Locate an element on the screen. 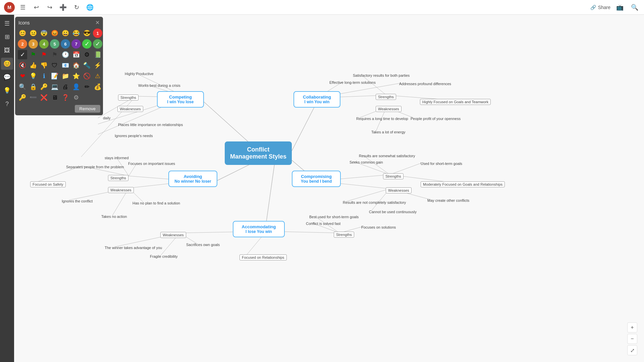 This screenshot has width=644, height=362. icon-thumbsup: 👍 is located at coordinates (33, 65).